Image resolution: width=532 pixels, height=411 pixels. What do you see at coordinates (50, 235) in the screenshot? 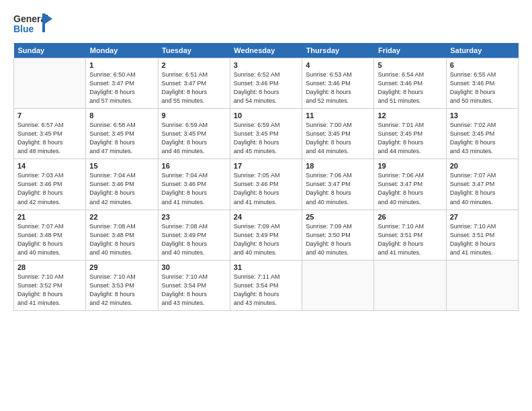
I see `calendar-cell: 21Sunrise: 7:07 AM Sunset: 3:48 PM Dayli…` at bounding box center [50, 235].